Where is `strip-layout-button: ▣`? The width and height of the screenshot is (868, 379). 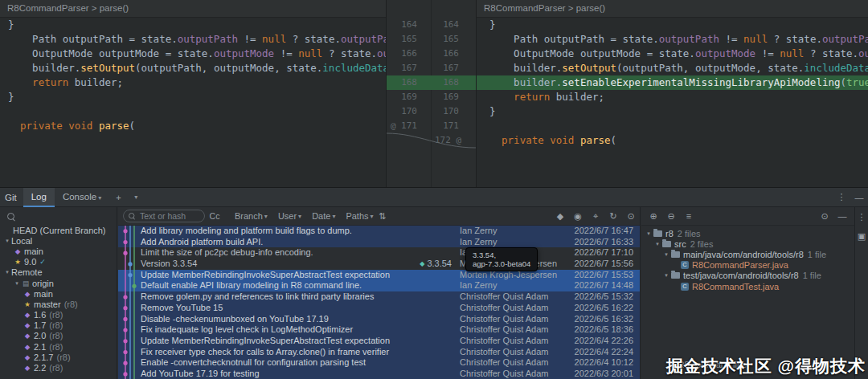 strip-layout-button: ▣ is located at coordinates (862, 236).